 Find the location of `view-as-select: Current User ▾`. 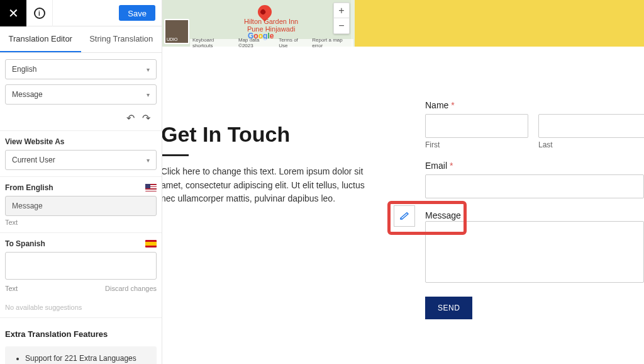

view-as-select: Current User ▾ is located at coordinates (80, 160).